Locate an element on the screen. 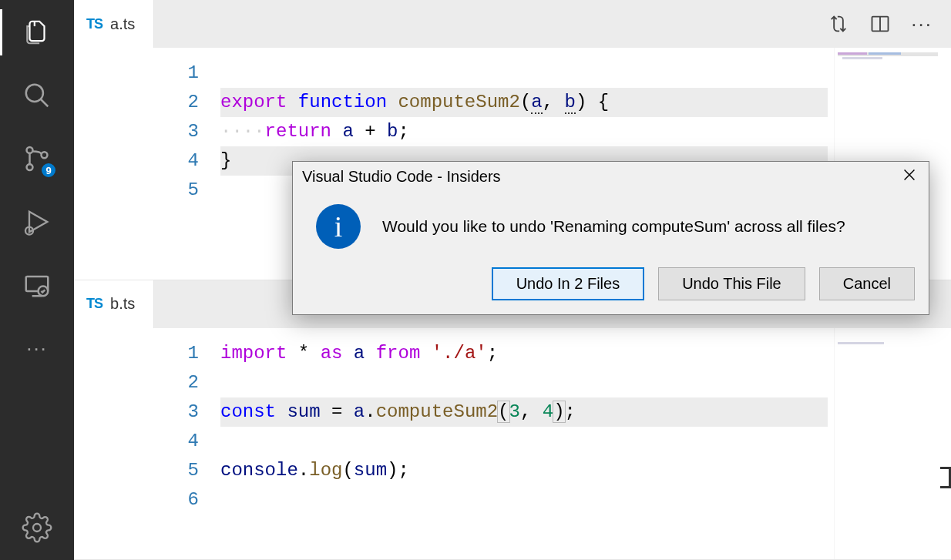 Image resolution: width=951 pixels, height=560 pixels. overview-cursor is located at coordinates (946, 478).